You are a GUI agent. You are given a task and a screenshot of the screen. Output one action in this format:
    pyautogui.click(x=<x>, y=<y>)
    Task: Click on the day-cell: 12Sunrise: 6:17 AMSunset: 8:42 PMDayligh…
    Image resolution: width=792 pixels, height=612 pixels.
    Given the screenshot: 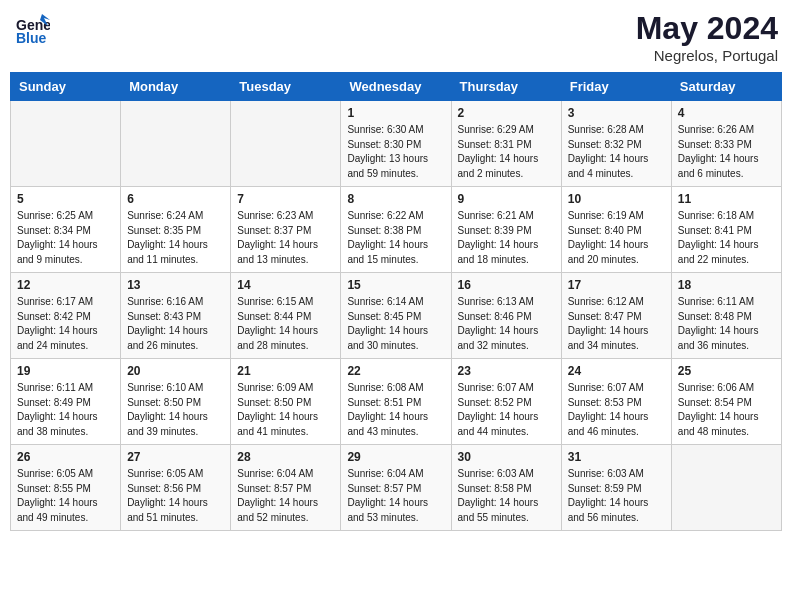 What is the action you would take?
    pyautogui.click(x=66, y=316)
    